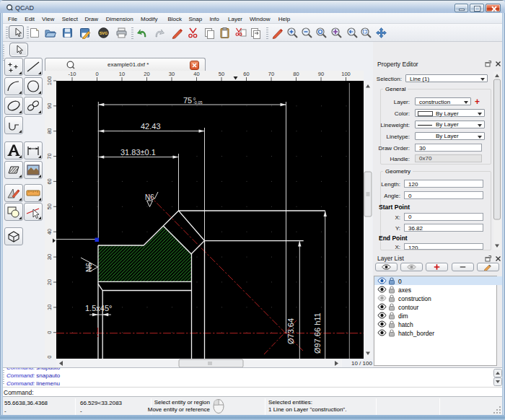  What do you see at coordinates (291, 331) in the screenshot?
I see `svg-text: Ø73.64` at bounding box center [291, 331].